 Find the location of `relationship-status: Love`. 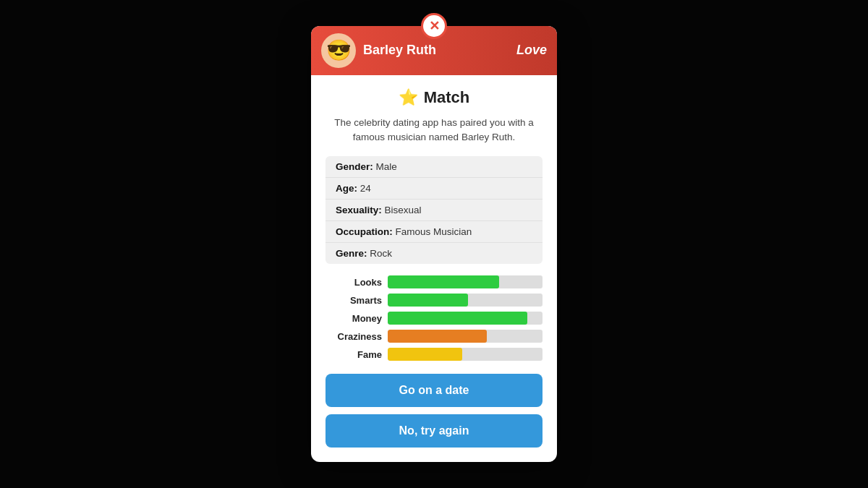

relationship-status: Love is located at coordinates (532, 51).